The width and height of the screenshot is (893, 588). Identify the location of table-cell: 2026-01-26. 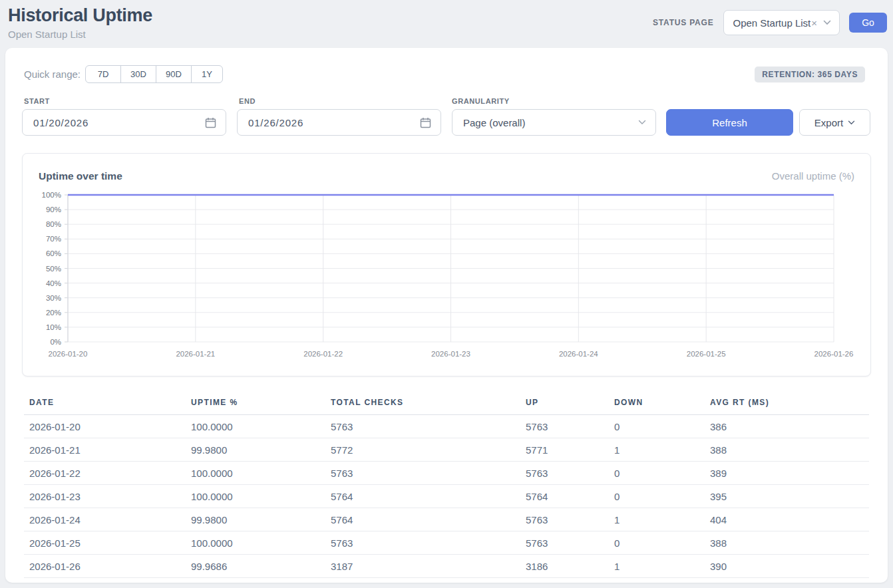
(105, 567).